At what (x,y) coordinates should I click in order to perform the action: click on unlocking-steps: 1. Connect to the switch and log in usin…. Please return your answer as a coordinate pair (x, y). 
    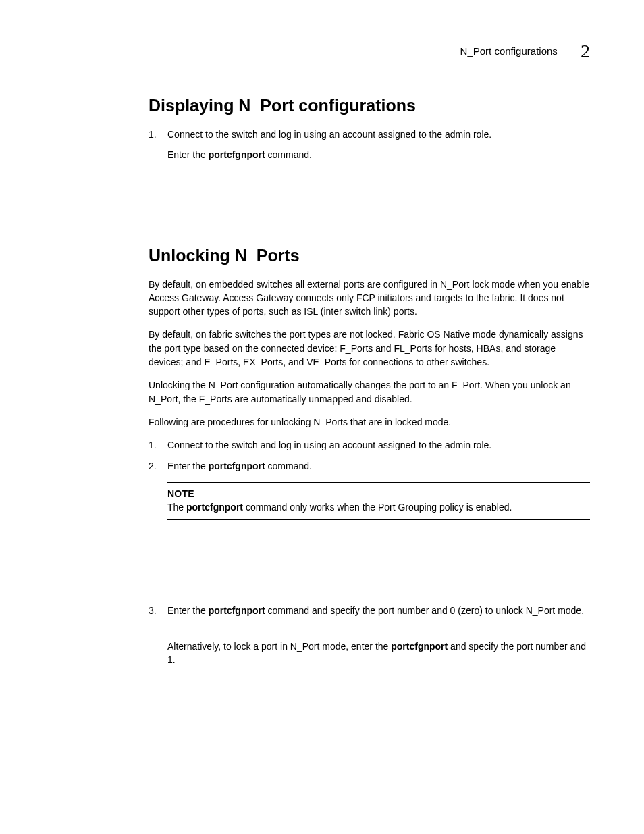
    Looking at the image, I should click on (369, 455).